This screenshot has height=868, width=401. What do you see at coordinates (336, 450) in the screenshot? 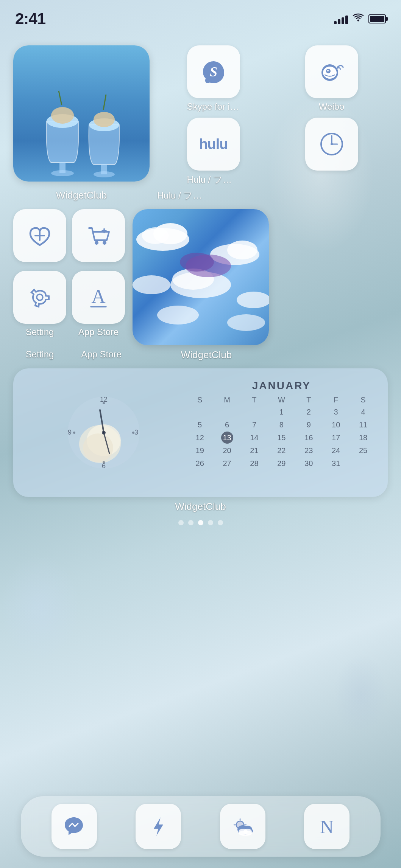
I see `cal-day-24: 24` at bounding box center [336, 450].